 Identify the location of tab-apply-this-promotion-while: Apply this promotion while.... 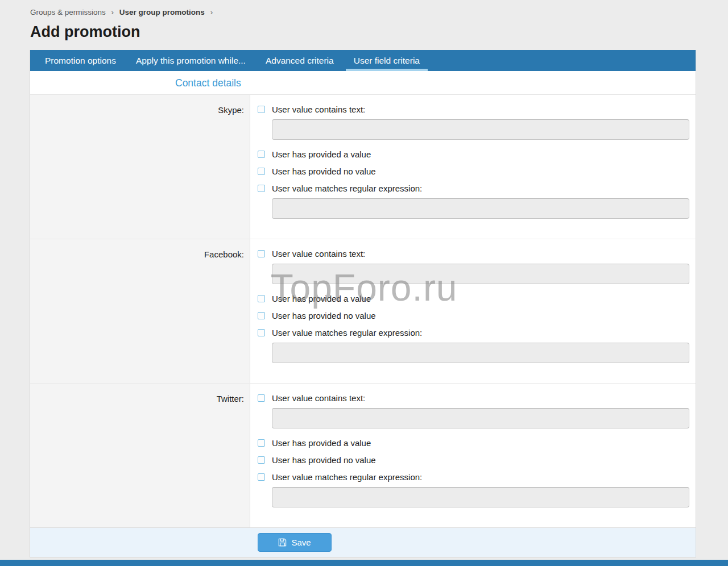
(191, 60).